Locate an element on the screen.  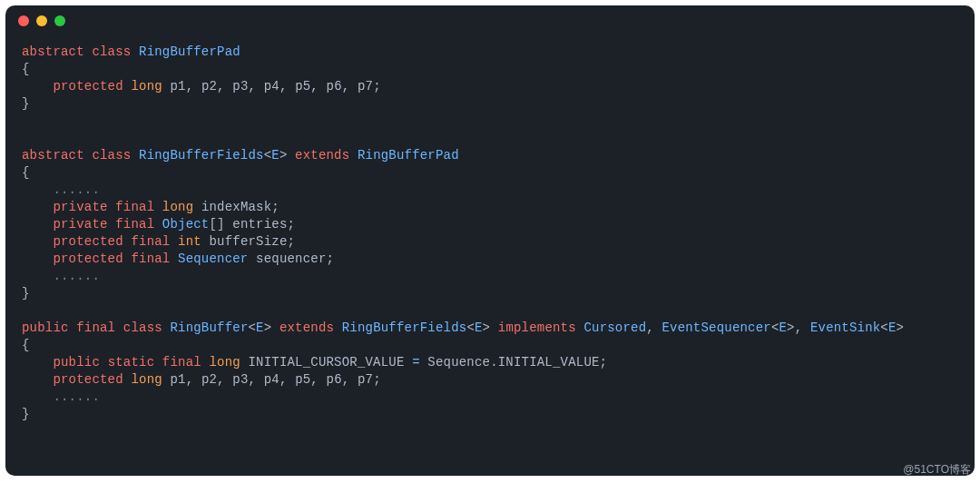
var-p6: p6 is located at coordinates (334, 380).